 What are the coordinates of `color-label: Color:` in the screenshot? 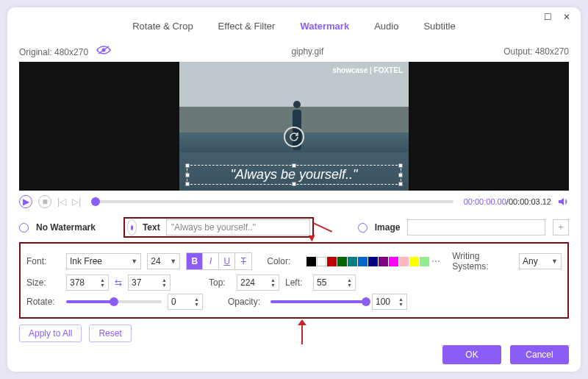 It's located at (284, 261).